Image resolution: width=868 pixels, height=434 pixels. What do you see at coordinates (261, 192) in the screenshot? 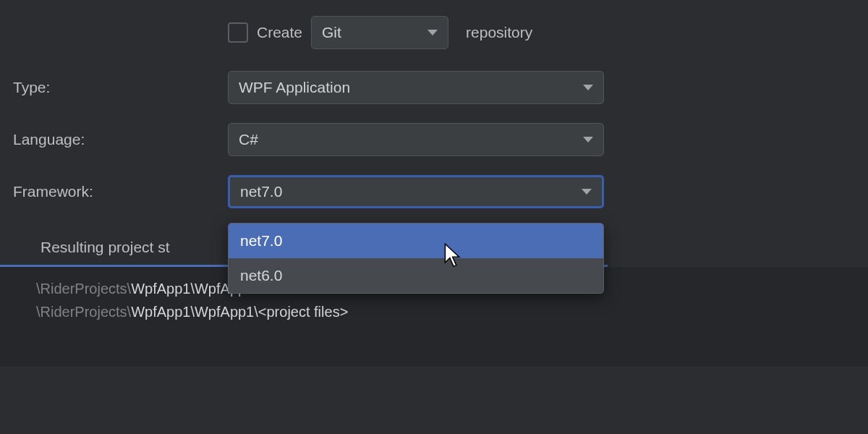
I see `framework-select-value: net7.0` at bounding box center [261, 192].